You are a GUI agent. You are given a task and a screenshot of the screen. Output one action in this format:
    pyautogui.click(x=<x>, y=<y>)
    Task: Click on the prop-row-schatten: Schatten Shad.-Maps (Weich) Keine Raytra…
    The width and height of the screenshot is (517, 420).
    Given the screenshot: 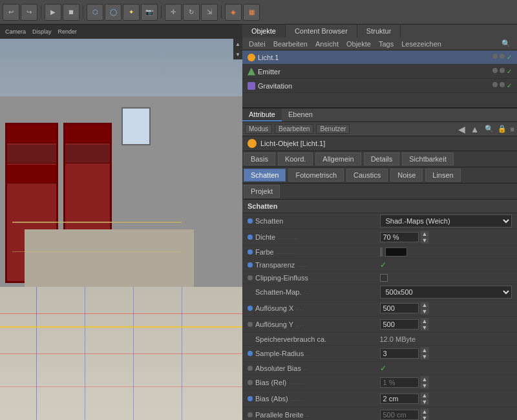 What is the action you would take?
    pyautogui.click(x=380, y=221)
    